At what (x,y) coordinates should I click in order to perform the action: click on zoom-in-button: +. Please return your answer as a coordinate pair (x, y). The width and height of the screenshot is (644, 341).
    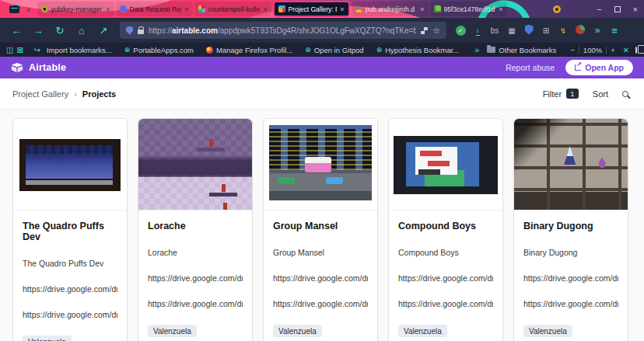
    Looking at the image, I should click on (613, 50).